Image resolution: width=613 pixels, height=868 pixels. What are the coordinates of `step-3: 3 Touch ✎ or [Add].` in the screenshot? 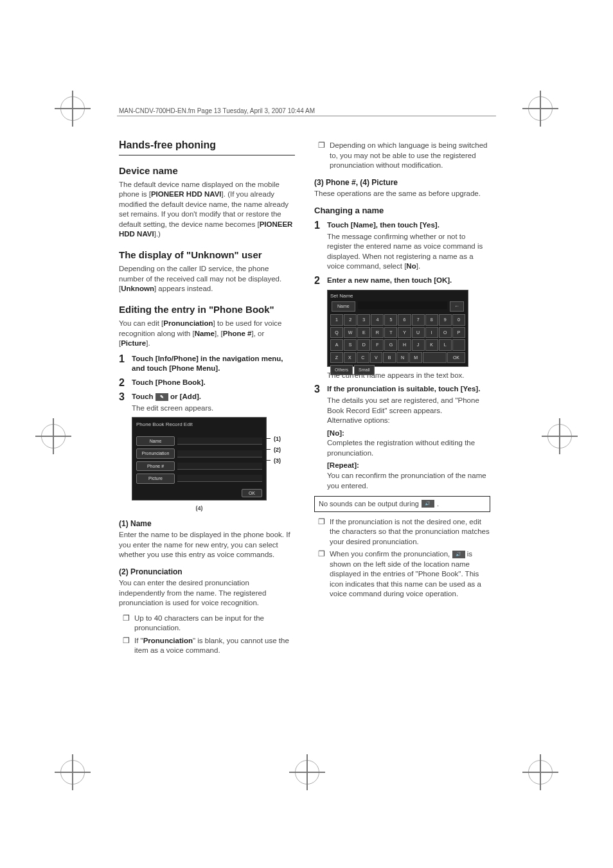 It's located at (207, 397).